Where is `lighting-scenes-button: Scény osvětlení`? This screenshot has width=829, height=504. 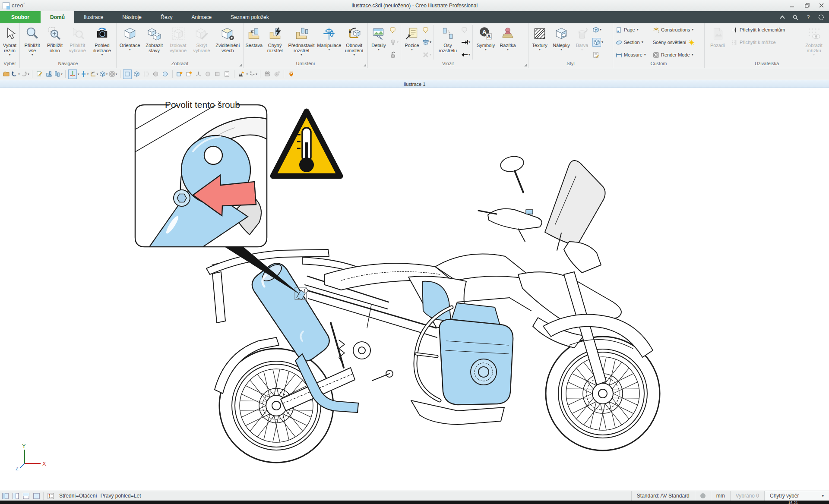
lighting-scenes-button: Scény osvětlení is located at coordinates (677, 42).